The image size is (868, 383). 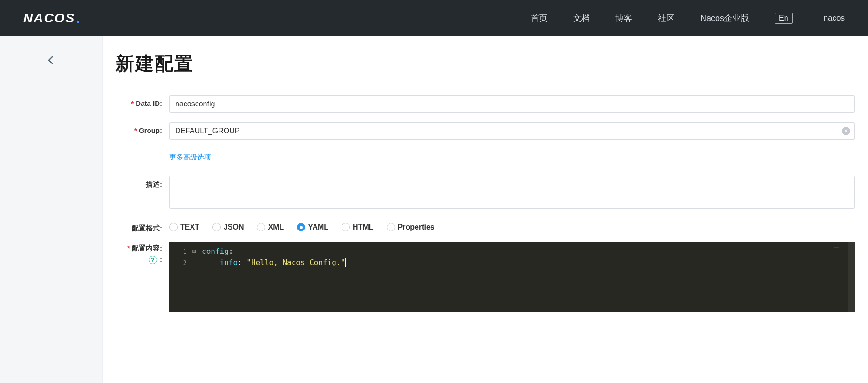 What do you see at coordinates (143, 182) in the screenshot?
I see `label-description: 描述:` at bounding box center [143, 182].